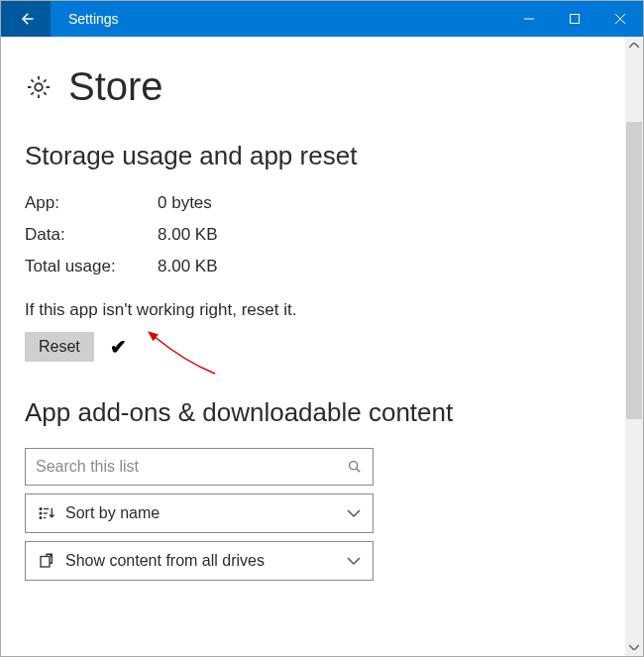 The height and width of the screenshot is (657, 644). What do you see at coordinates (185, 356) in the screenshot?
I see `annotation-arrow` at bounding box center [185, 356].